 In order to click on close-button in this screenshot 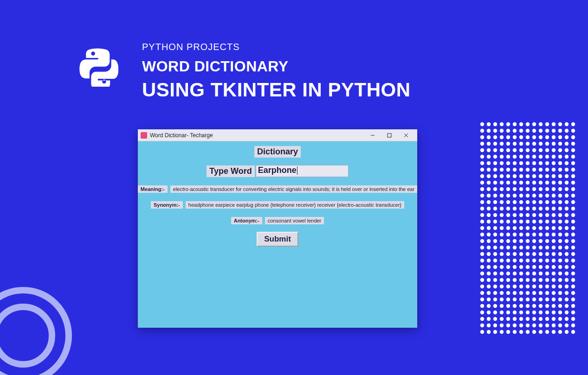, I will do `click(406, 135)`.